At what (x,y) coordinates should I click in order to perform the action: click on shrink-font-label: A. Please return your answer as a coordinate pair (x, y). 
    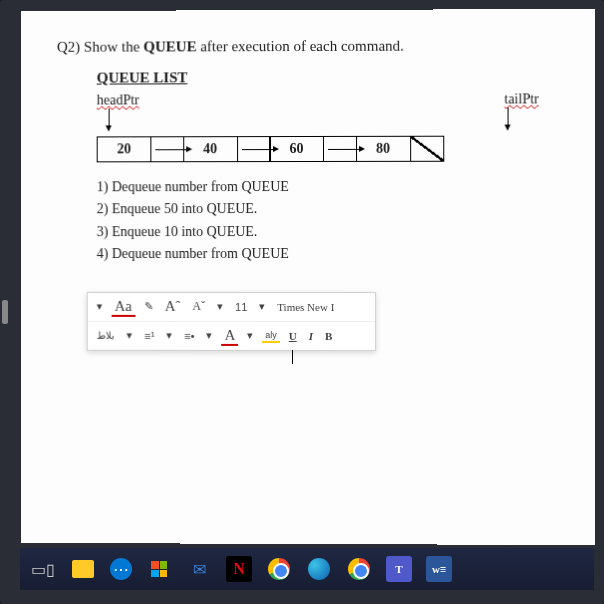
    Looking at the image, I should click on (198, 306).